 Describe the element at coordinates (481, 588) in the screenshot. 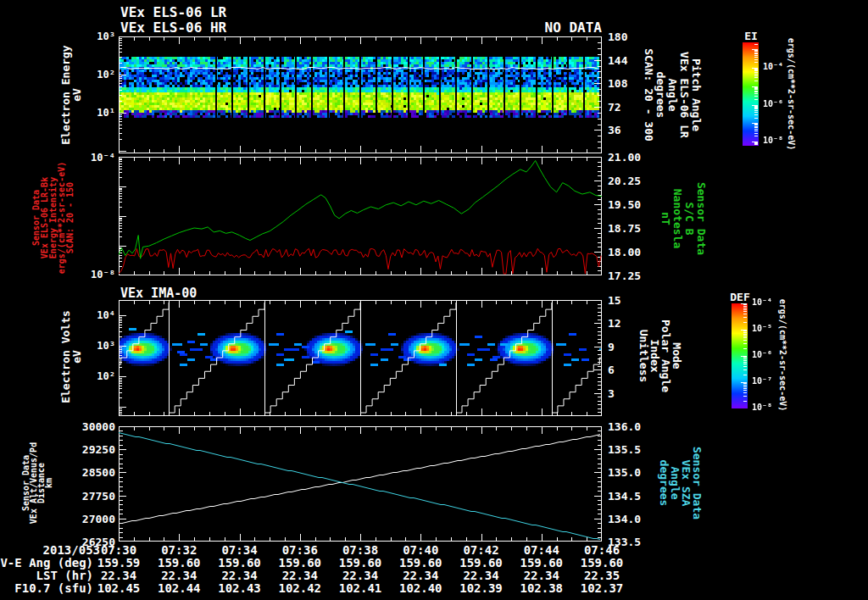

I see `table-cell: 102.39` at that location.